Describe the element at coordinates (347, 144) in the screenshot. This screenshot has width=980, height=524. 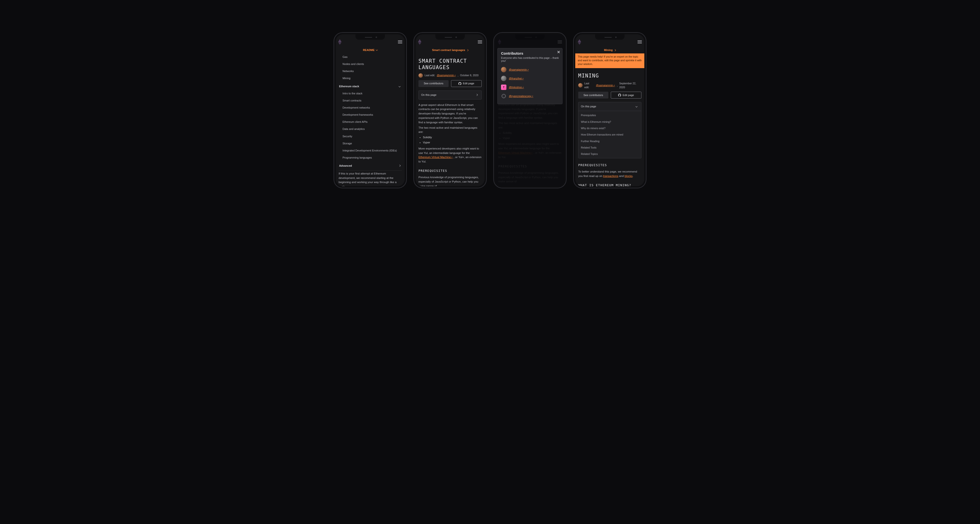
I see `nav-item-label: Storage` at that location.